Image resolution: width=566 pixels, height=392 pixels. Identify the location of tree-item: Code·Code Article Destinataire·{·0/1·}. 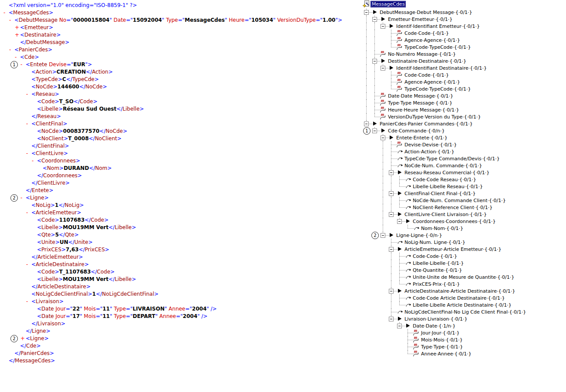
(283, 298).